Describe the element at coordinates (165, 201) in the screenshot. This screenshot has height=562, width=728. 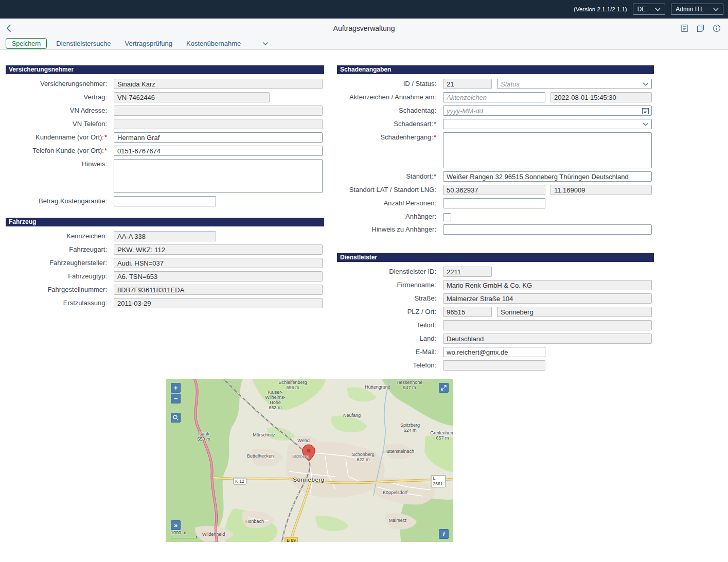
I see `form-row: Betrag Kostengarantie:` at that location.